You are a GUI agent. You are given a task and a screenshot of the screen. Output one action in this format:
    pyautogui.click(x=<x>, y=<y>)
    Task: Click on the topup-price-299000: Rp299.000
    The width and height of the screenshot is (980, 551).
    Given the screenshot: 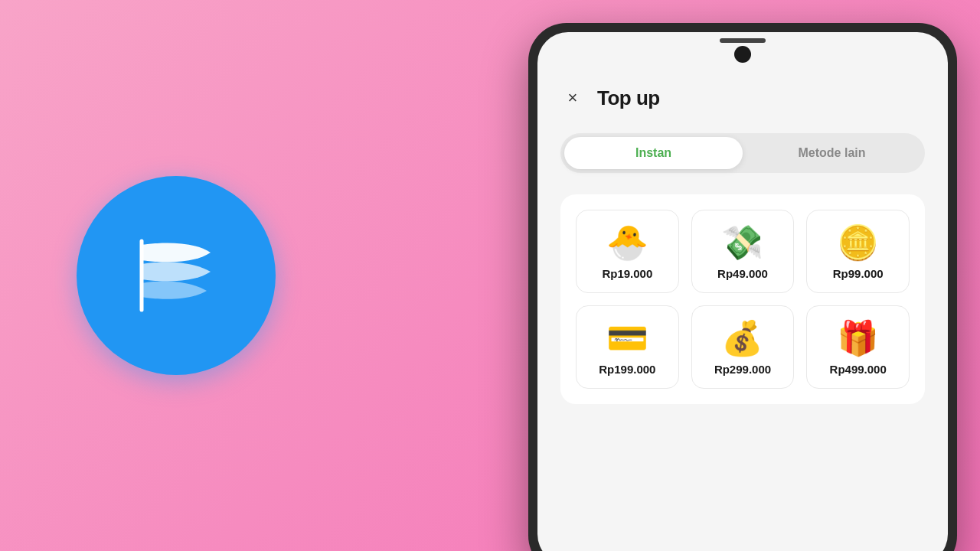 What is the action you would take?
    pyautogui.click(x=743, y=369)
    